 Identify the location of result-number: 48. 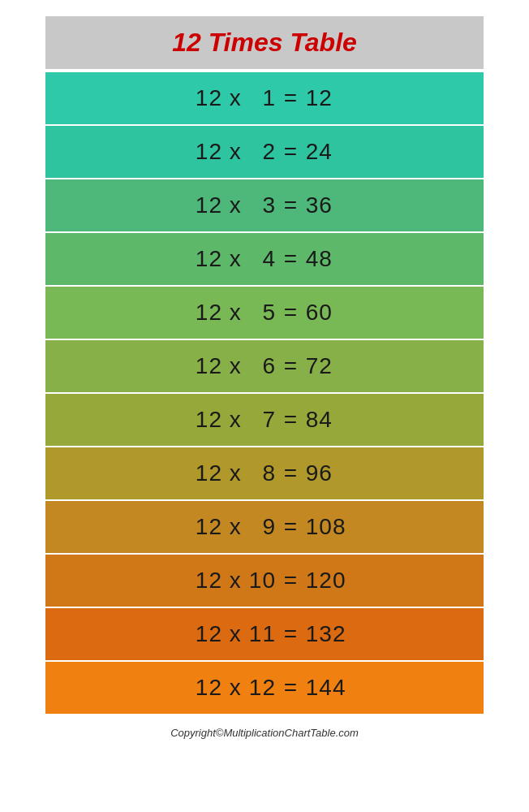
(319, 259).